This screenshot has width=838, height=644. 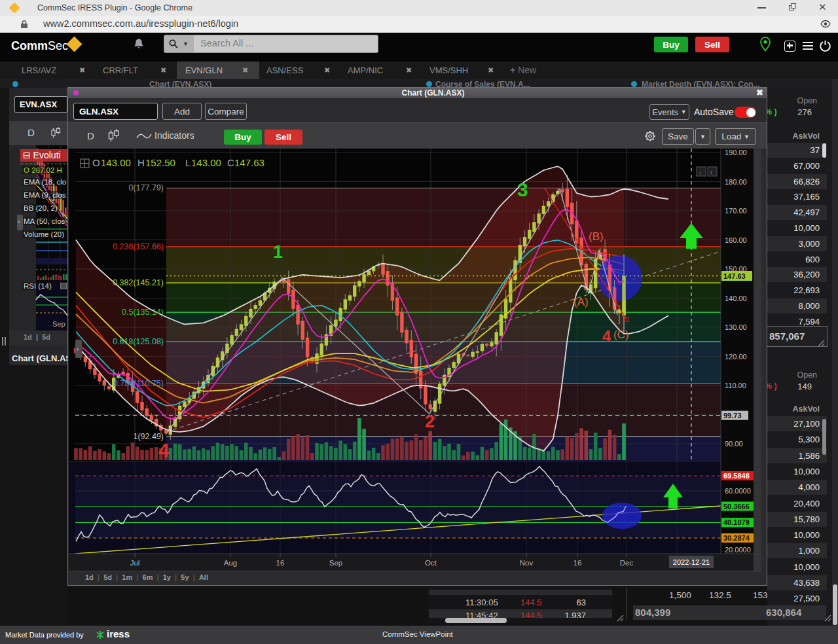 What do you see at coordinates (738, 550) in the screenshot?
I see `svg-text: 20.0000` at bounding box center [738, 550].